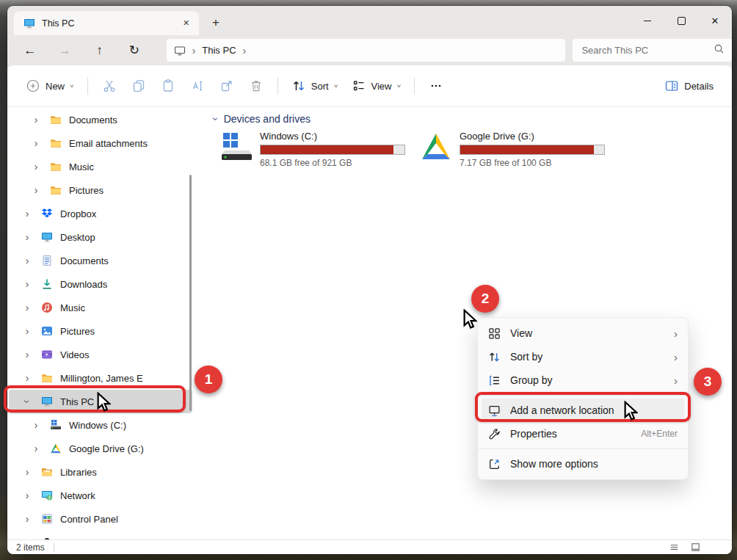  Describe the element at coordinates (101, 519) in the screenshot. I see `sidebar-item-control-panel: ›Control Panel` at that location.